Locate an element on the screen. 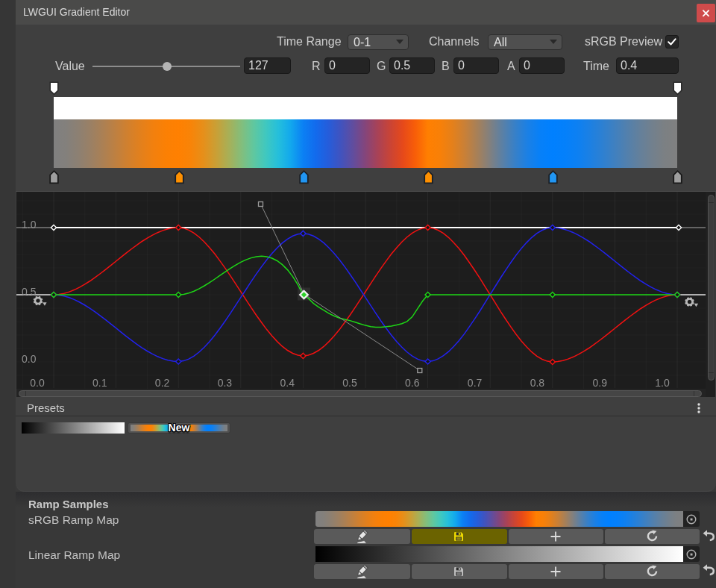  svg-text: 0.7 is located at coordinates (475, 383).